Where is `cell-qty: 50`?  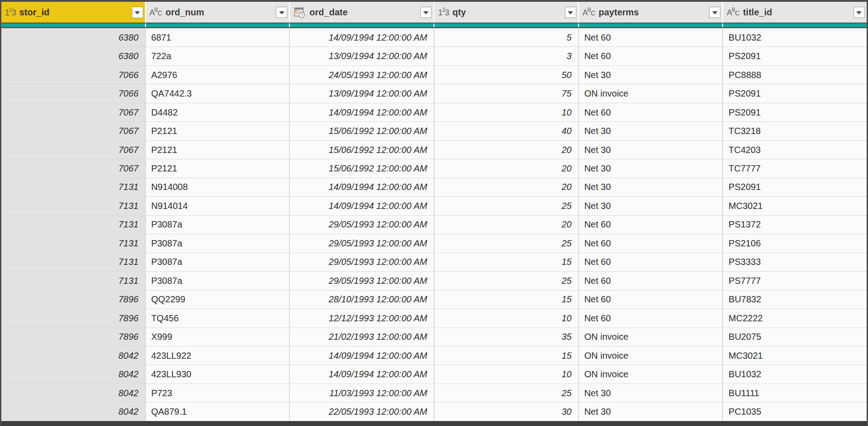
cell-qty: 50 is located at coordinates (506, 75).